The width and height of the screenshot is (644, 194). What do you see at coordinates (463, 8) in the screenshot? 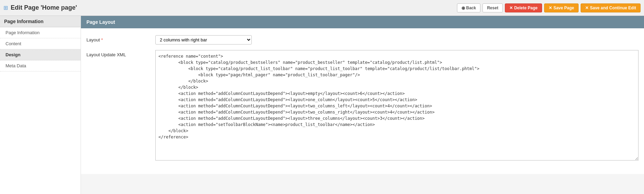
I see `back-radio-icon: ◉` at bounding box center [463, 8].